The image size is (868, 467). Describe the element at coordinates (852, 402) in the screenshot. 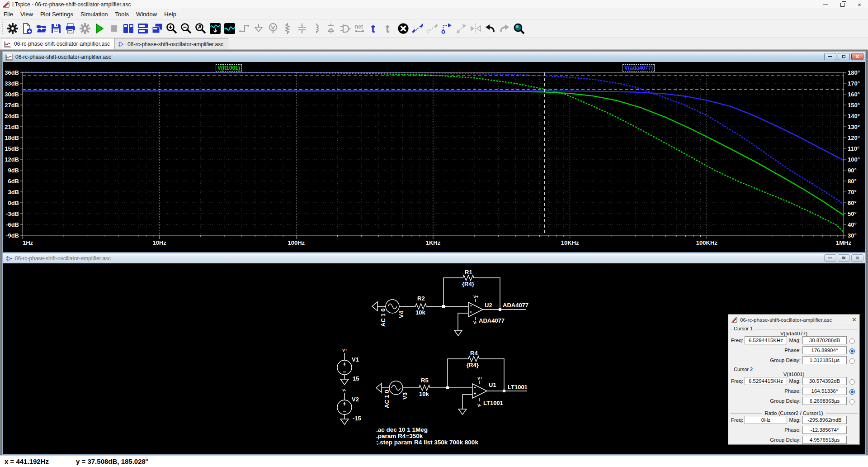

I see `cursor2-groupdelay-radio` at that location.